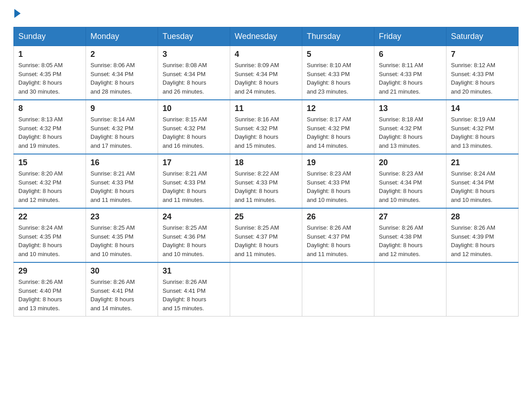 The height and width of the screenshot is (411, 532). Describe the element at coordinates (338, 55) in the screenshot. I see `day-number: 5` at that location.